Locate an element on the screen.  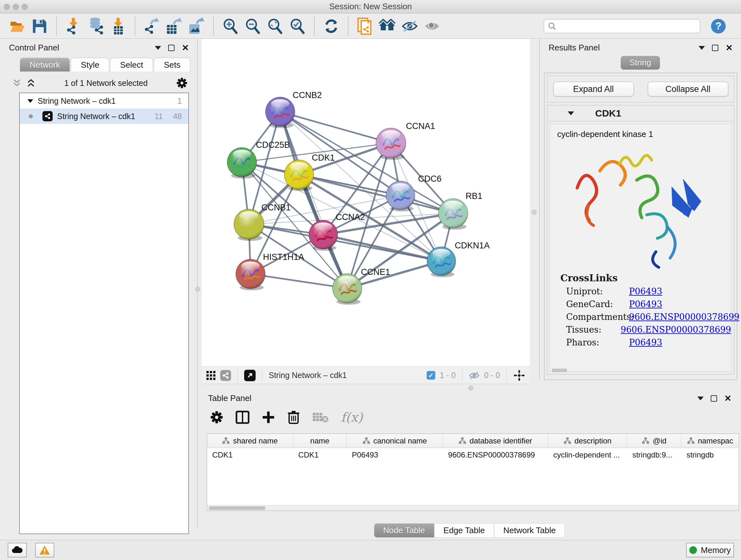
open-in-new-icon is located at coordinates (250, 375).